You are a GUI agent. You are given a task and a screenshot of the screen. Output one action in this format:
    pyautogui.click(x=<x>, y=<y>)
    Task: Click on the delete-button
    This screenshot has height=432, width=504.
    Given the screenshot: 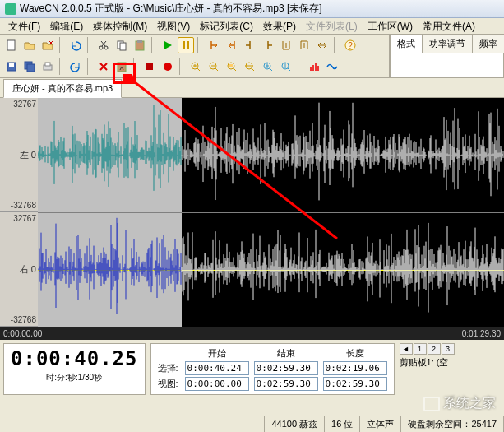 What is the action you would take?
    pyautogui.click(x=104, y=67)
    